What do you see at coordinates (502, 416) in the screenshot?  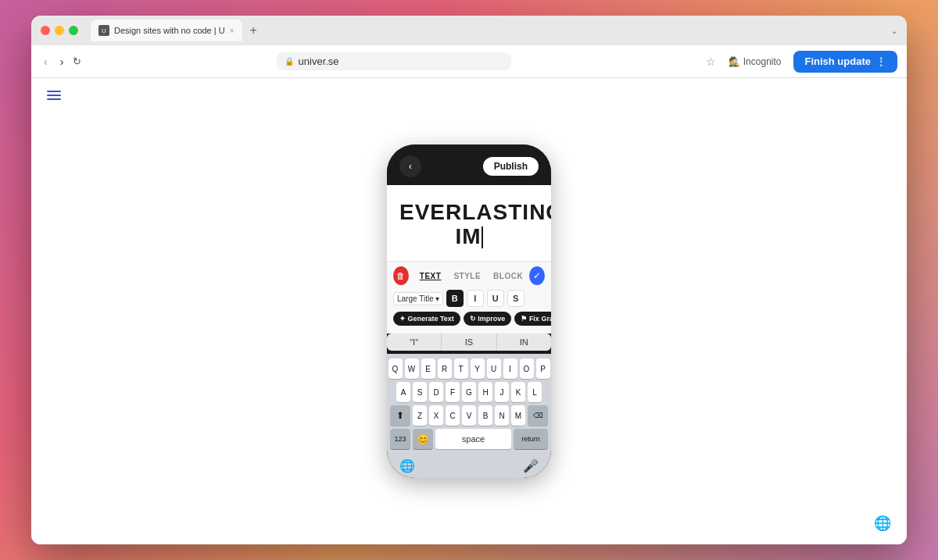 I see `key-n: N` at bounding box center [502, 416].